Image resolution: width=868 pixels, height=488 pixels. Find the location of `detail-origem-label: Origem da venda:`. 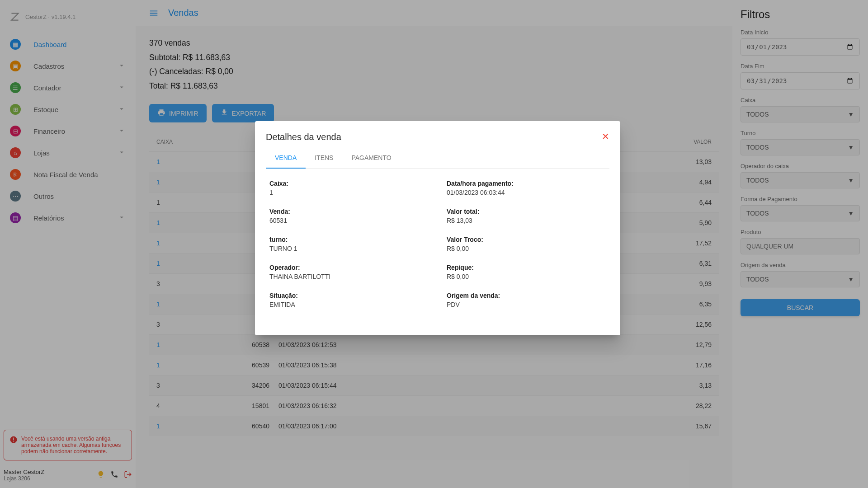

detail-origem-label: Origem da venda: is located at coordinates (526, 296).